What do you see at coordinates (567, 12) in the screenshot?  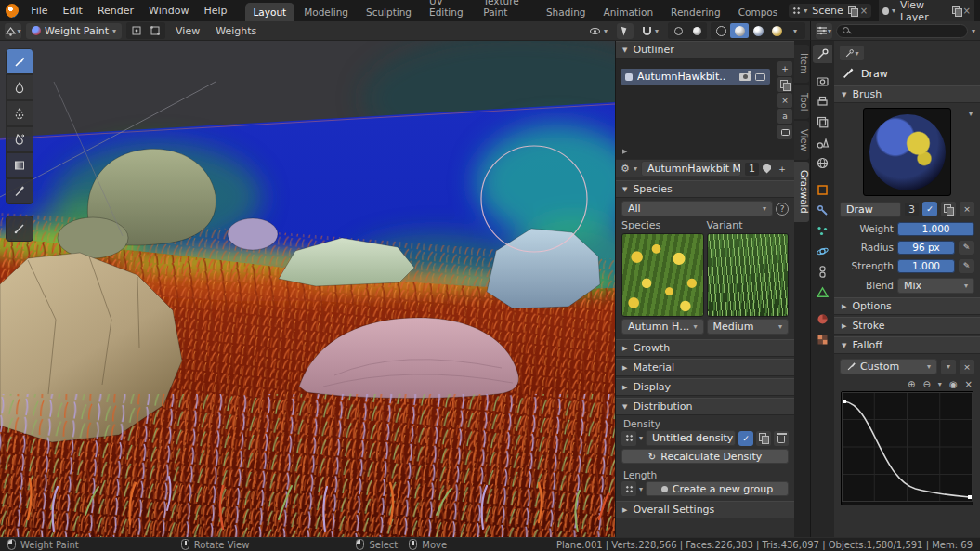 I see `workspace-tab-shading: Shading` at bounding box center [567, 12].